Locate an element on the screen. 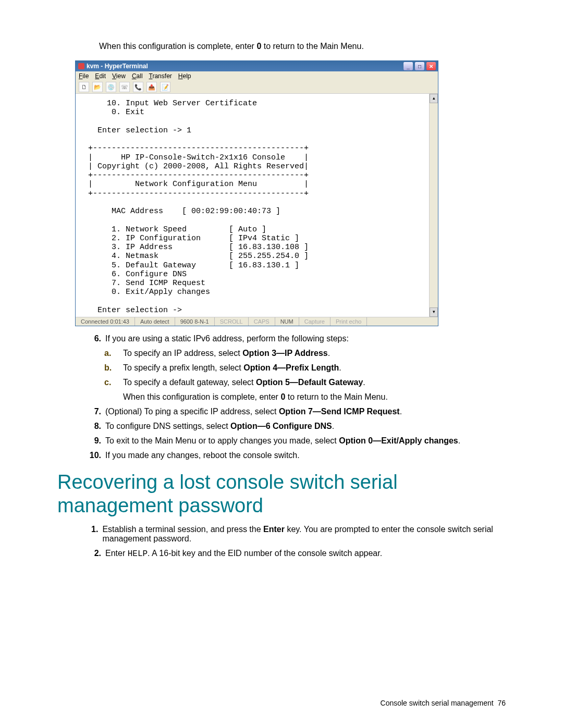 This screenshot has width=563, height=728. status-capture: Capture is located at coordinates (315, 322).